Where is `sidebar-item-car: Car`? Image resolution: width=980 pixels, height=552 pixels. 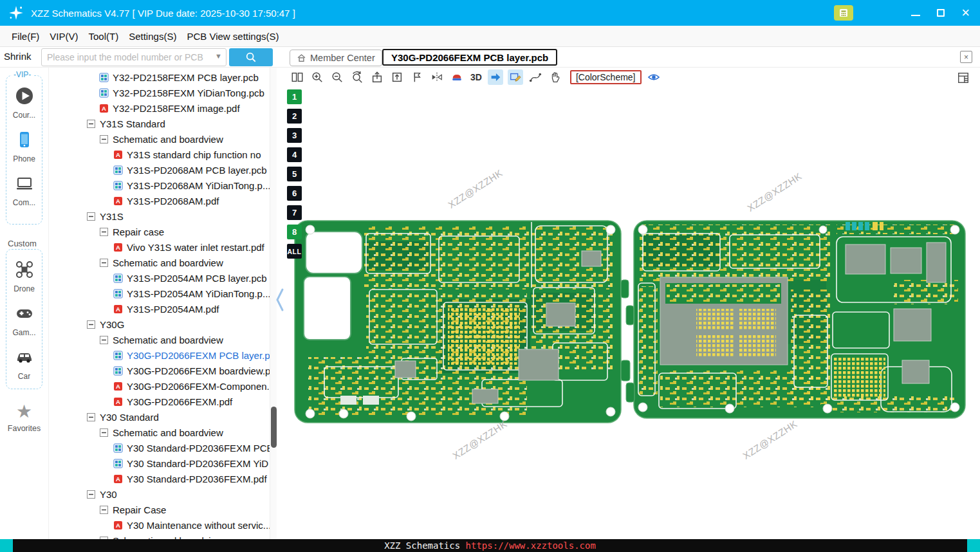
sidebar-item-car: Car is located at coordinates (24, 364).